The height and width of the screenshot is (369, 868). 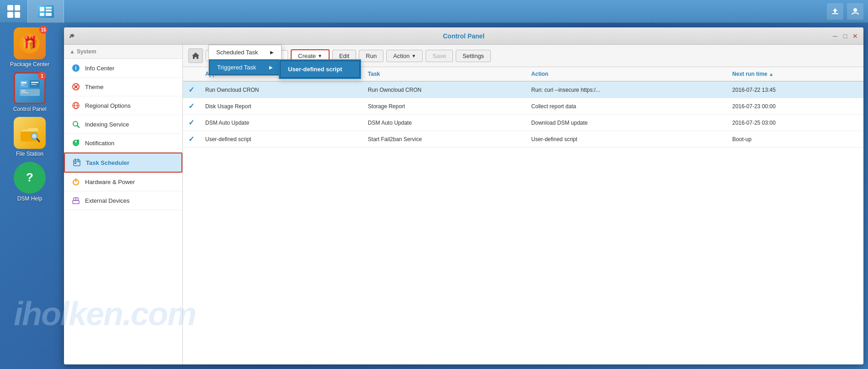 I want to click on row-task-4: Start Fail2ban Service, so click(x=444, y=139).